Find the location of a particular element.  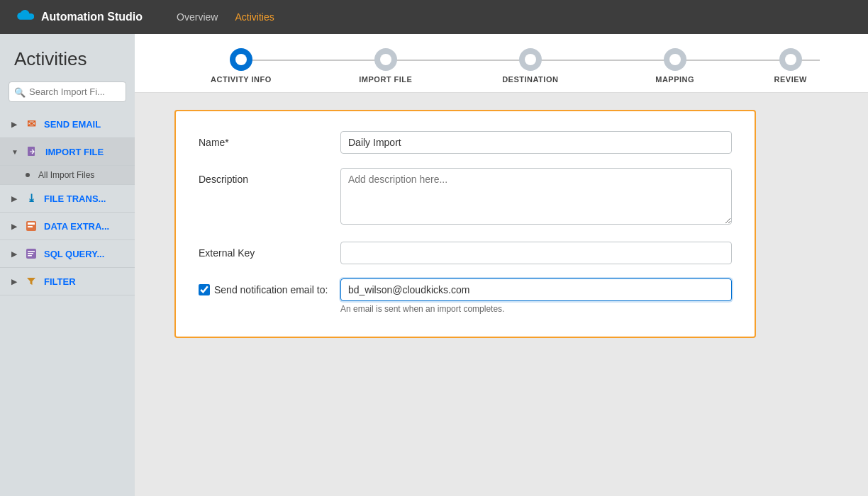

search-icon: 🔍 is located at coordinates (20, 92).